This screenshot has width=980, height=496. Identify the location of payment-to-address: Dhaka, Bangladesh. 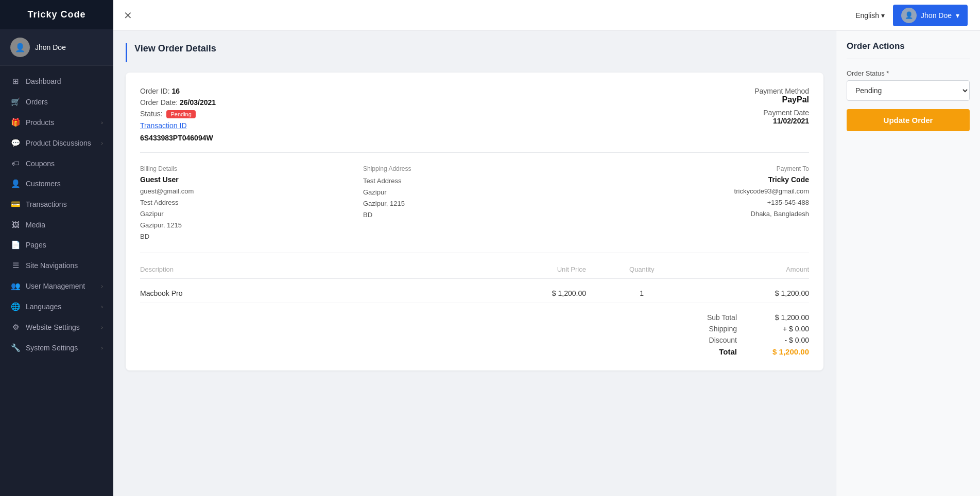
(697, 214).